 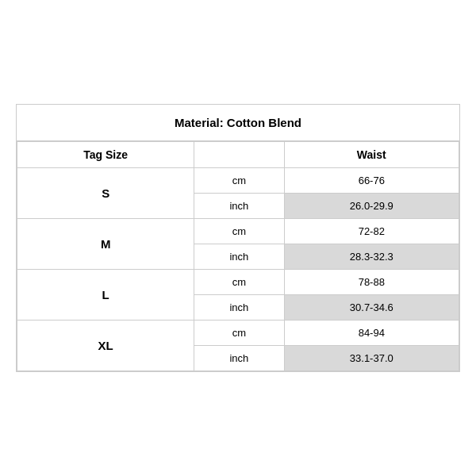 I want to click on waist-value-cell: 72-82, so click(x=371, y=232).